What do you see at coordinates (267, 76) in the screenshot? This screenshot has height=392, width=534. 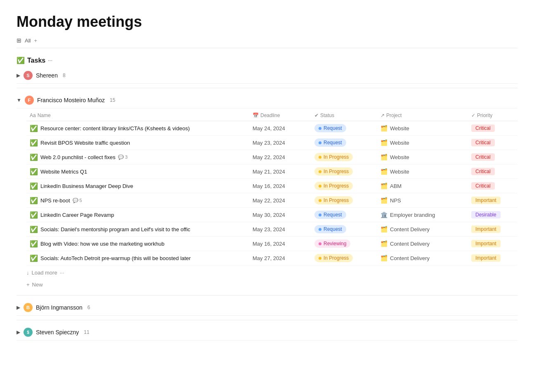 I see `group-row-shereen: ▶ S Shereen 8` at bounding box center [267, 76].